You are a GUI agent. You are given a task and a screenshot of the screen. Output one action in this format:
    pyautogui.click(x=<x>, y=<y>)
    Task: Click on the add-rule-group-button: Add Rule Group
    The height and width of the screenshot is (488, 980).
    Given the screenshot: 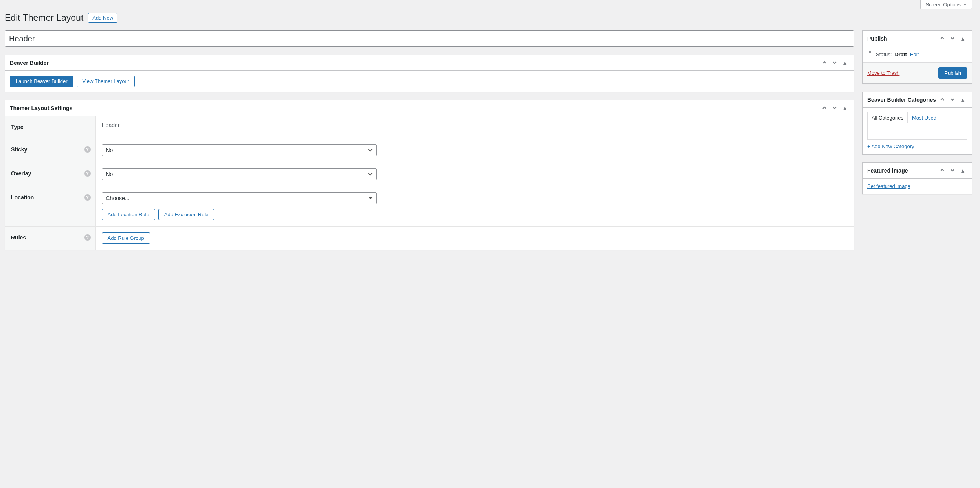 What is the action you would take?
    pyautogui.click(x=126, y=238)
    